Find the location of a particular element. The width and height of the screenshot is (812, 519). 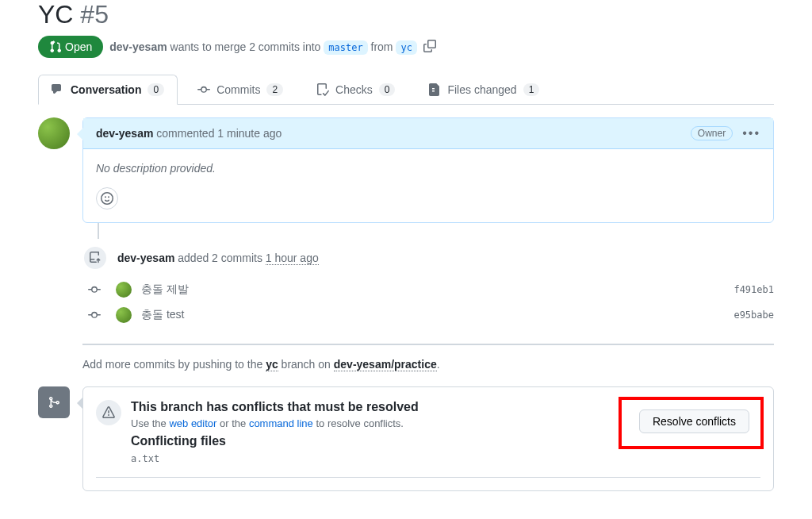

git-pull-request-icon is located at coordinates (56, 47).